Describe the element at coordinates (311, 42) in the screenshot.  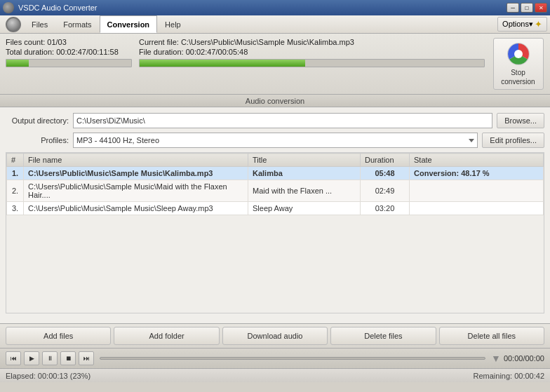
I see `current-file: Current file: C:\Users\Public\Music\Samp…` at that location.